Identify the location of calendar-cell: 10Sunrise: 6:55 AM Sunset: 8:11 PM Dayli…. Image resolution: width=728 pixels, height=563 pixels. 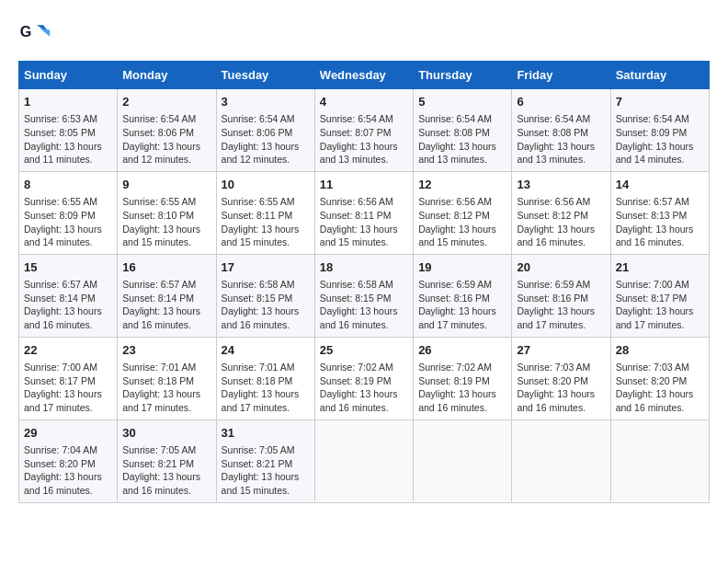
(265, 213).